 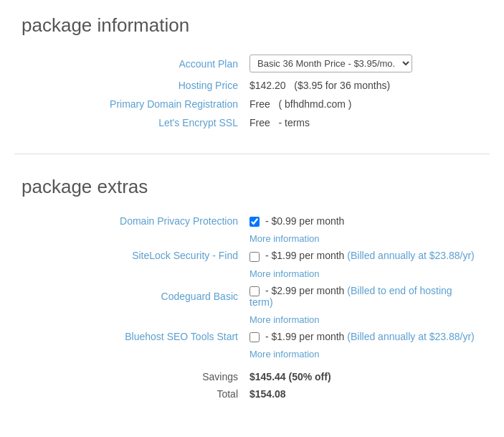 What do you see at coordinates (133, 221) in the screenshot?
I see `domain-privacy-label: Domain Privacy Protection` at bounding box center [133, 221].